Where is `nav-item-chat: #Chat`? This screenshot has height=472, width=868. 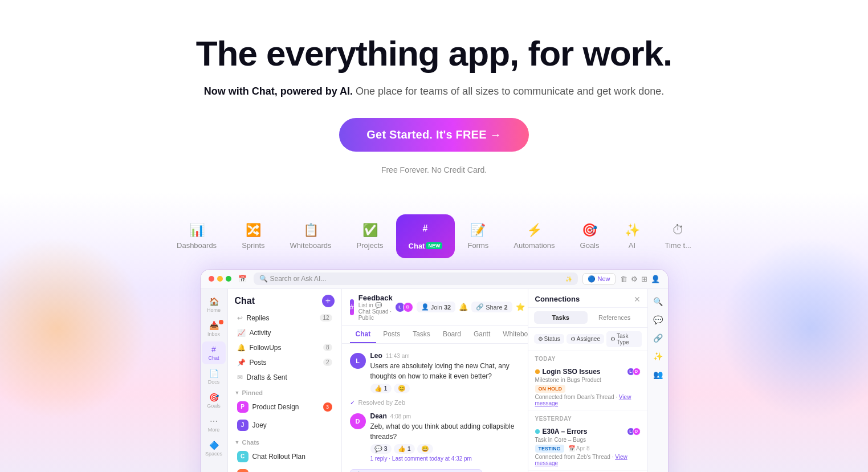
nav-item-chat: #Chat is located at coordinates (214, 353).